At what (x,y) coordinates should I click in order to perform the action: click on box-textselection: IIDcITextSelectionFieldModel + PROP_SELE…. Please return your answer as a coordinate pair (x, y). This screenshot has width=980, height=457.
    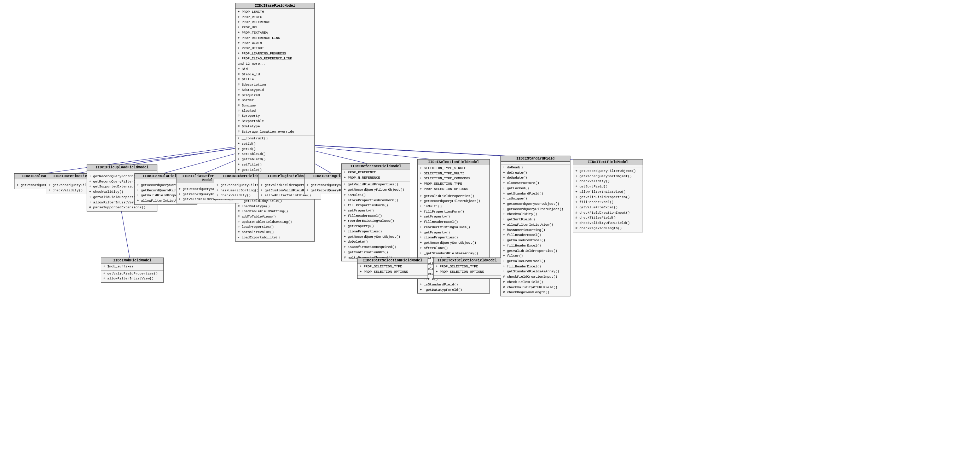
    Looking at the image, I should click on (467, 268).